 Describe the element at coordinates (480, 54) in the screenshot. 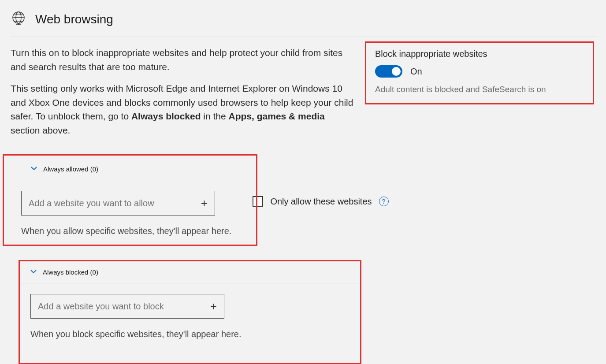

I see `toggle-title: Block inappropriate websites` at that location.